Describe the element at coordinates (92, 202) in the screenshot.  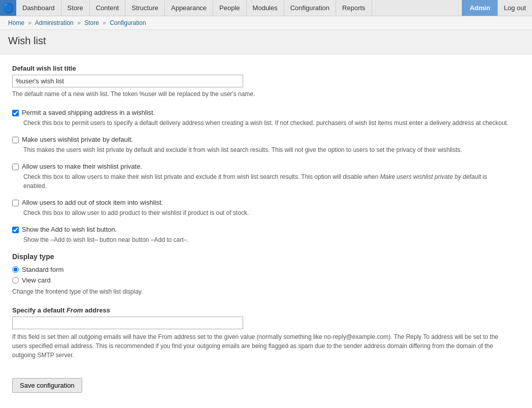
I see `checkbox-out-of-stock-label: Allow users to add out of stock item int…` at that location.